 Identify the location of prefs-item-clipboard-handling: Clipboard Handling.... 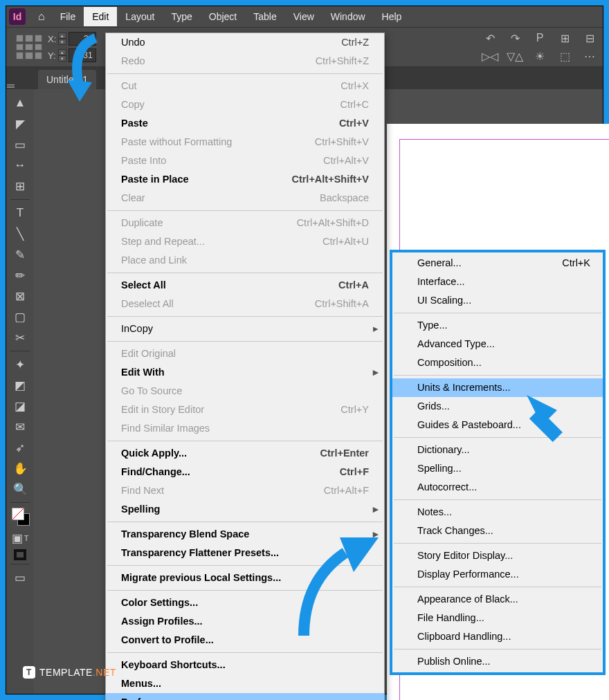
(498, 636).